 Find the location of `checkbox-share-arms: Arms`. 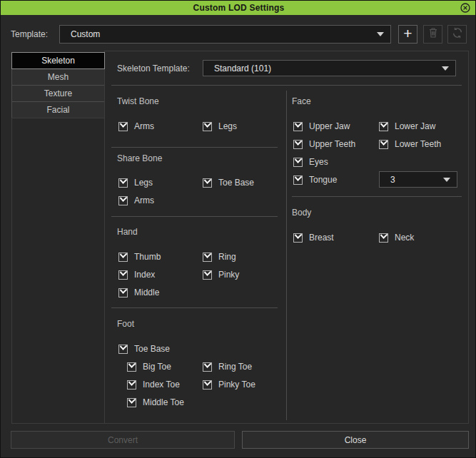

checkbox-share-arms: Arms is located at coordinates (136, 200).